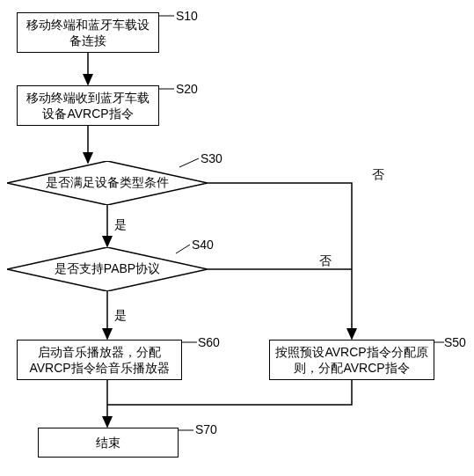 This screenshot has height=476, width=474. What do you see at coordinates (186, 89) in the screenshot?
I see `step-s20-id: S20` at bounding box center [186, 89].